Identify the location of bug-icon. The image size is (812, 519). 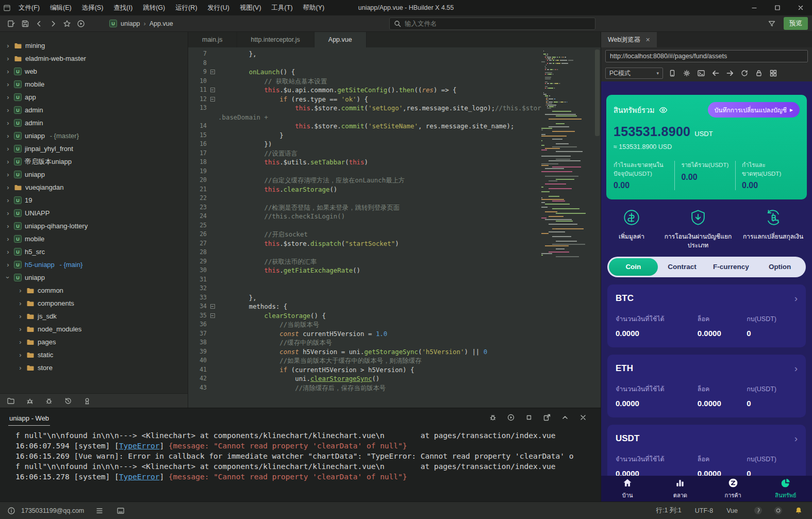
(49, 401).